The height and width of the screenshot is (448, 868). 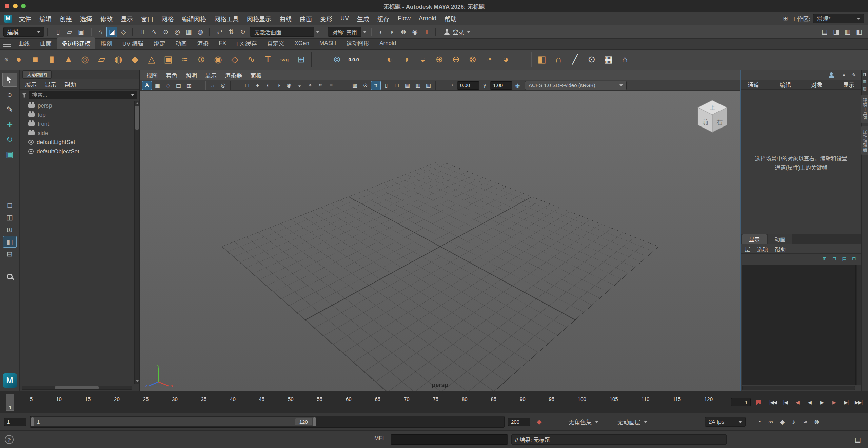 I want to click on poly-soccer-ball-icon: ◉, so click(x=218, y=60).